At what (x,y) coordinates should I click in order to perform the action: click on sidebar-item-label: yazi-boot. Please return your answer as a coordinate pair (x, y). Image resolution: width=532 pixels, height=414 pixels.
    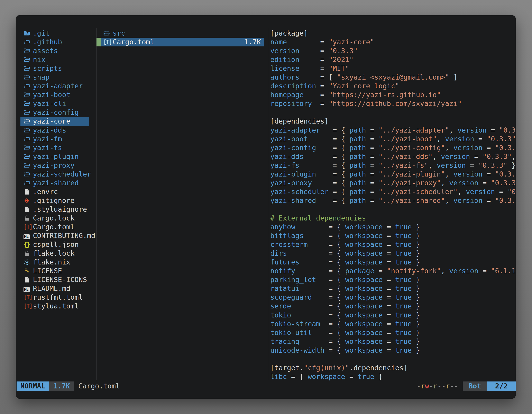
    Looking at the image, I should click on (52, 95).